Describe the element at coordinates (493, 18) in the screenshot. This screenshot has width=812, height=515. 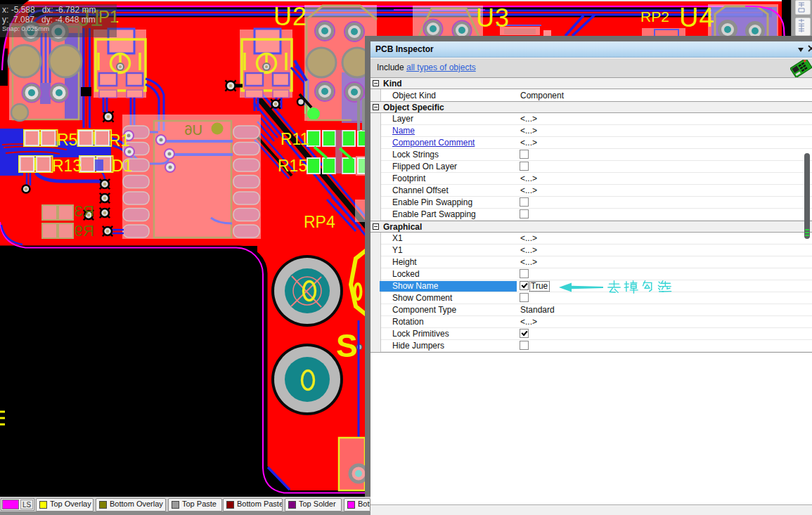
I see `svg-text: U3` at that location.